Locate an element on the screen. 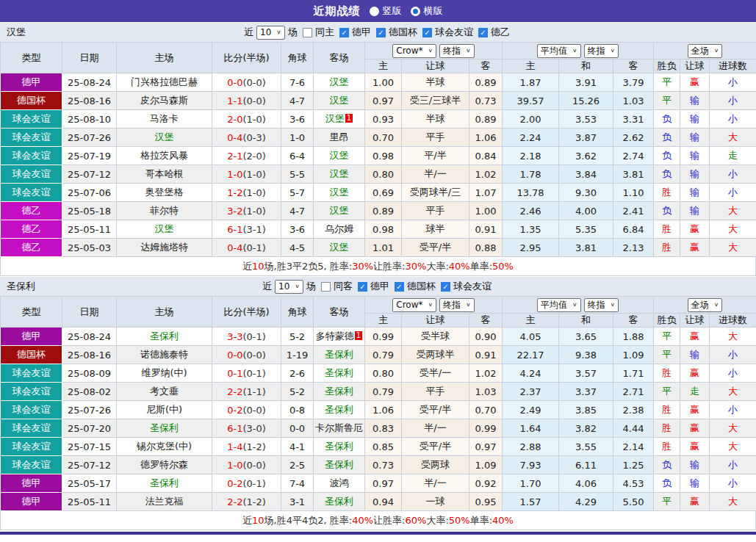 The height and width of the screenshot is (542, 756). sub-header-average: 客 is located at coordinates (633, 320).